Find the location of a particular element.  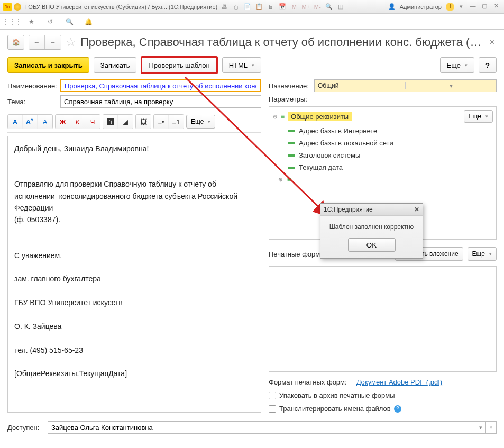

transliterate-label: Транслитерировать имена файлов is located at coordinates (335, 408).